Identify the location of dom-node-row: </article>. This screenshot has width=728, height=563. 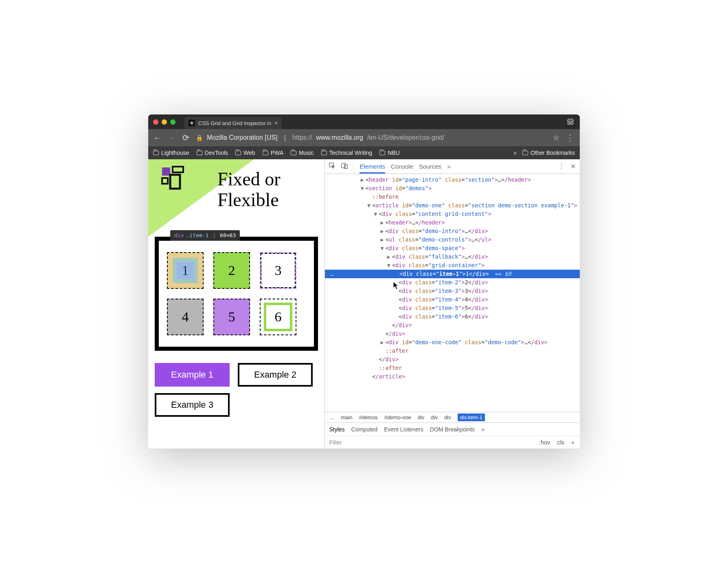
(452, 376).